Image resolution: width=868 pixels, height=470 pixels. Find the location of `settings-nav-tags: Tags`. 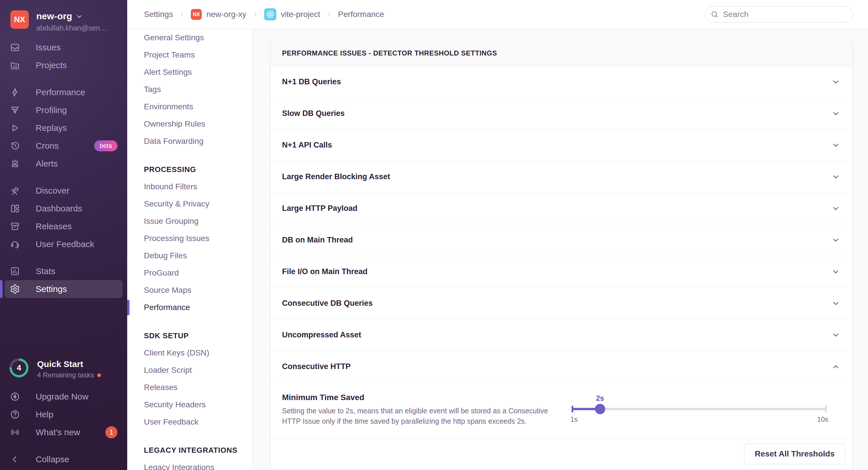

settings-nav-tags: Tags is located at coordinates (190, 90).